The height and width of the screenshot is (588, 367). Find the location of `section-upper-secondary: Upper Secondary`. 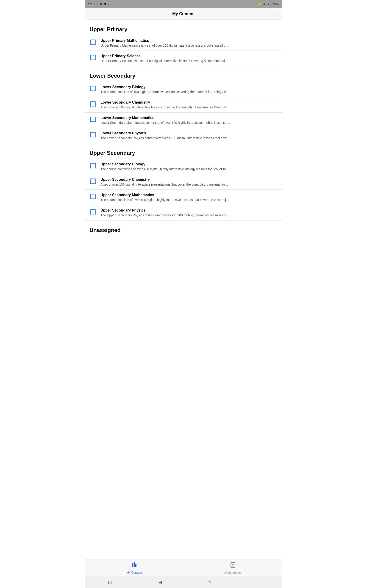

section-upper-secondary: Upper Secondary is located at coordinates (184, 151).